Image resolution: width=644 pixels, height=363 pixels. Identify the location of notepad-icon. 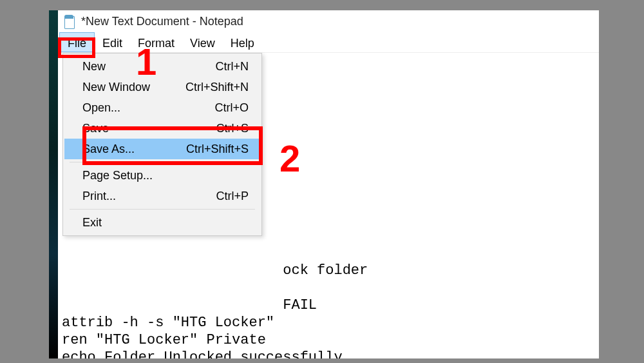
(70, 21).